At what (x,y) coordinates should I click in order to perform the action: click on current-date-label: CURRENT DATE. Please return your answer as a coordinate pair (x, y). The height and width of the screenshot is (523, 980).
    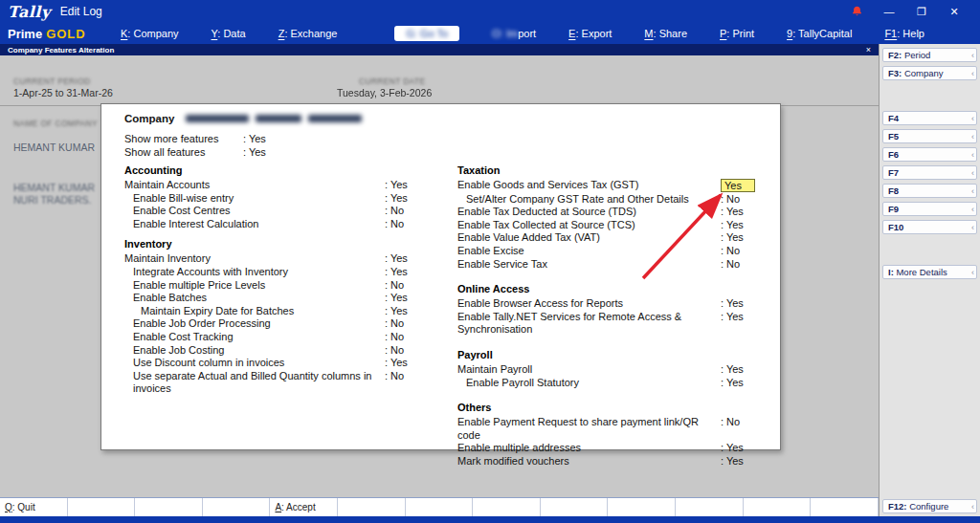
    Looking at the image, I should click on (392, 81).